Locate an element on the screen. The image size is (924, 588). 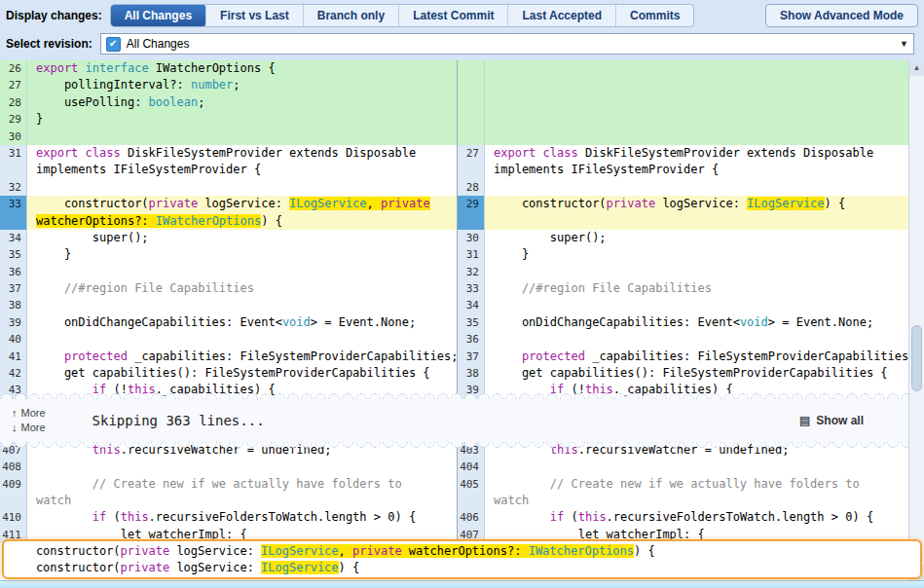
code-row: 39 onDidChangeCapabilities: Event<void> … is located at coordinates (228, 323).